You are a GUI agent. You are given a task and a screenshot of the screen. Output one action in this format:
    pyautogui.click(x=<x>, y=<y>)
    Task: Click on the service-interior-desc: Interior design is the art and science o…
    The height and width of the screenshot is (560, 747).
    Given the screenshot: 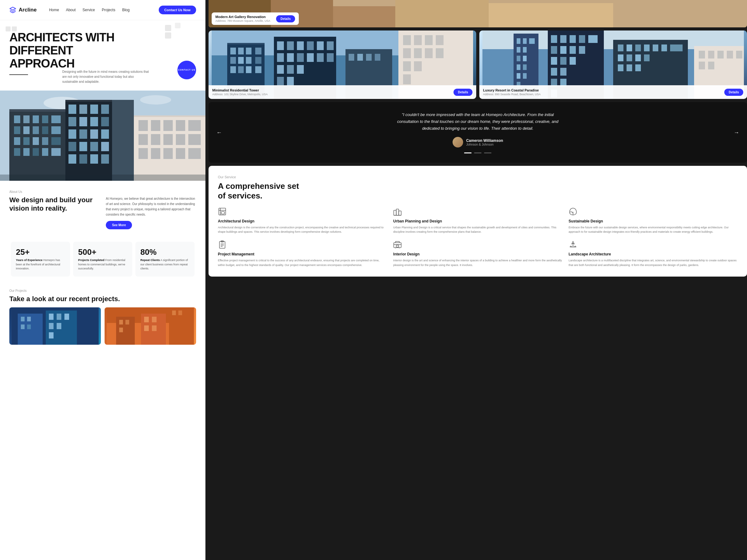 What is the action you would take?
    pyautogui.click(x=478, y=263)
    